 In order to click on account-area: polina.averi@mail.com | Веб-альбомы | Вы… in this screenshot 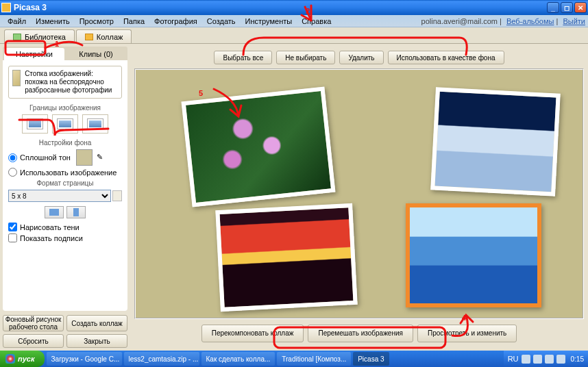, I will do `click(503, 21)`.